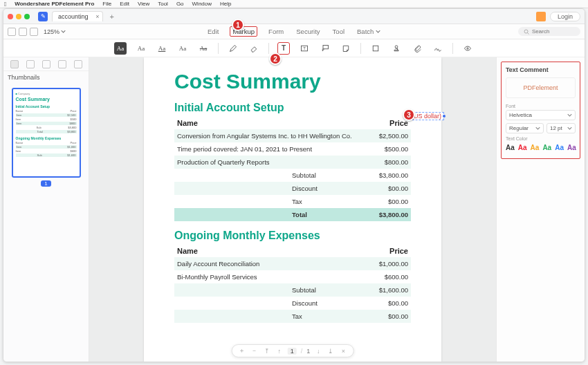 This screenshot has width=588, height=365. Describe the element at coordinates (46, 223) in the screenshot. I see `thumbnails-list: ■ Company Cost Summary Initial Account S…` at that location.